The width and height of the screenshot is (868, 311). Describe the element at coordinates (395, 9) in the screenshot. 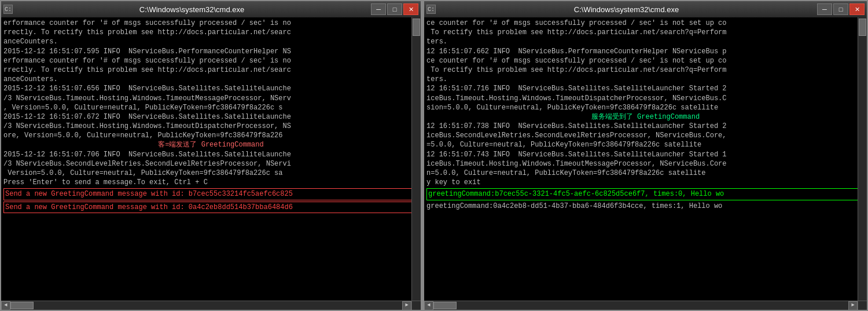

I see `left-maximize-button: □` at that location.